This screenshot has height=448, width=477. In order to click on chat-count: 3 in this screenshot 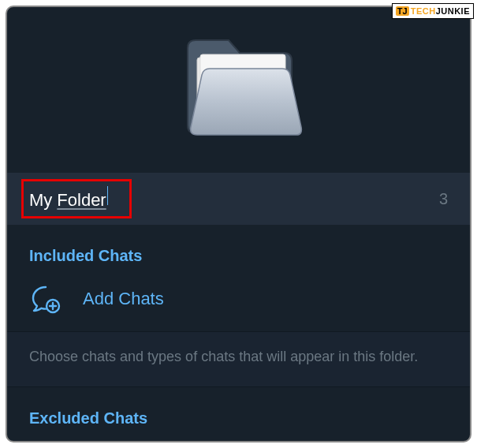, I will do `click(443, 199)`.